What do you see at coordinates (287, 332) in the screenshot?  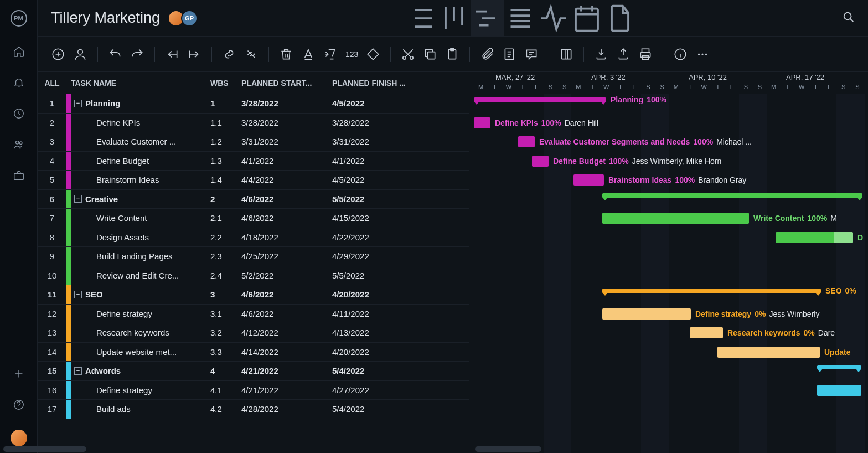 I see `start-cell: 4/12/2022` at bounding box center [287, 332].